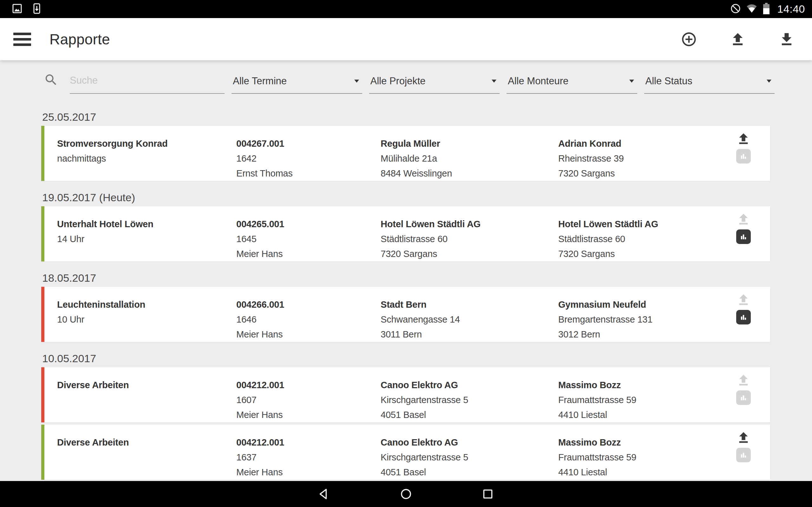  Describe the element at coordinates (134, 81) in the screenshot. I see `search-field` at that location.